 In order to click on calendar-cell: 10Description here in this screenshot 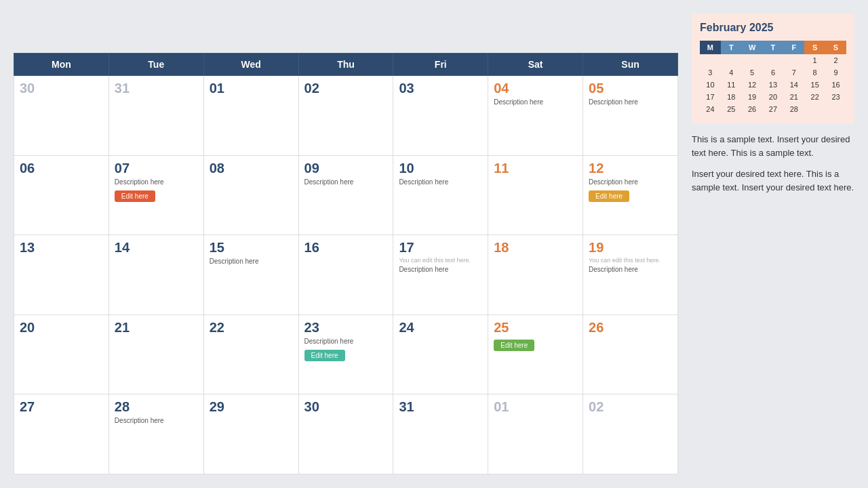, I will do `click(441, 195)`.